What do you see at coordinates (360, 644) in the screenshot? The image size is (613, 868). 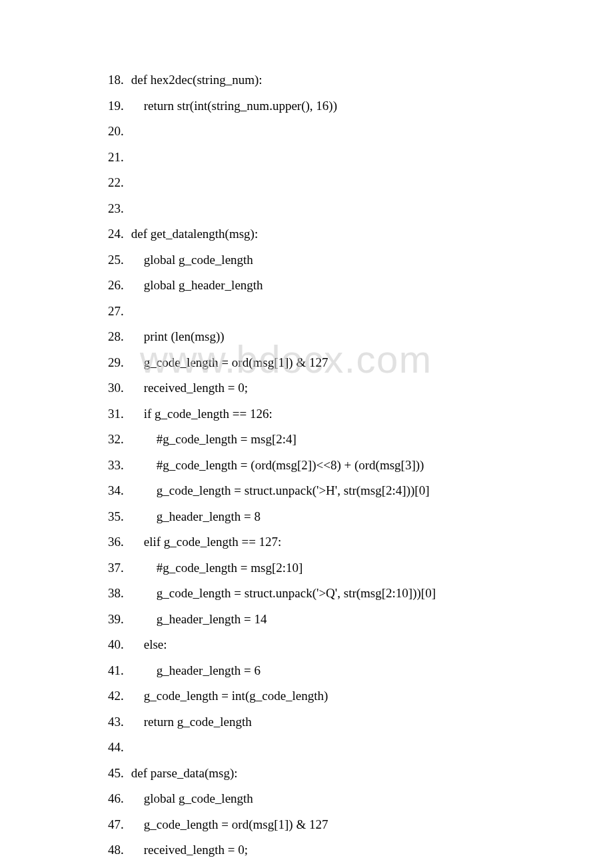 I see `code-line: 40. else:` at bounding box center [360, 644].